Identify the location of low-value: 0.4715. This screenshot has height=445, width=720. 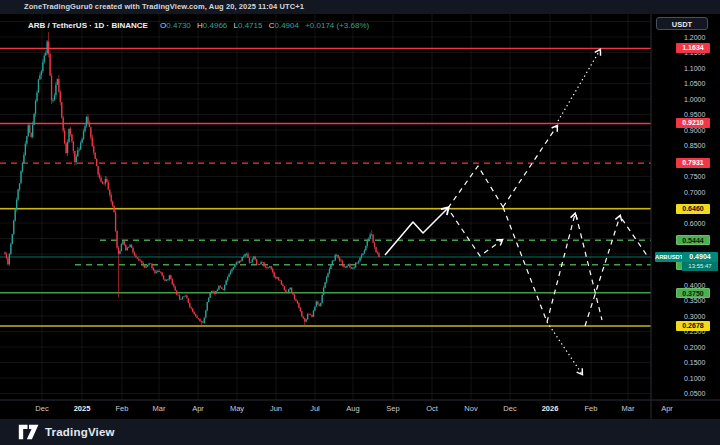
(250, 26).